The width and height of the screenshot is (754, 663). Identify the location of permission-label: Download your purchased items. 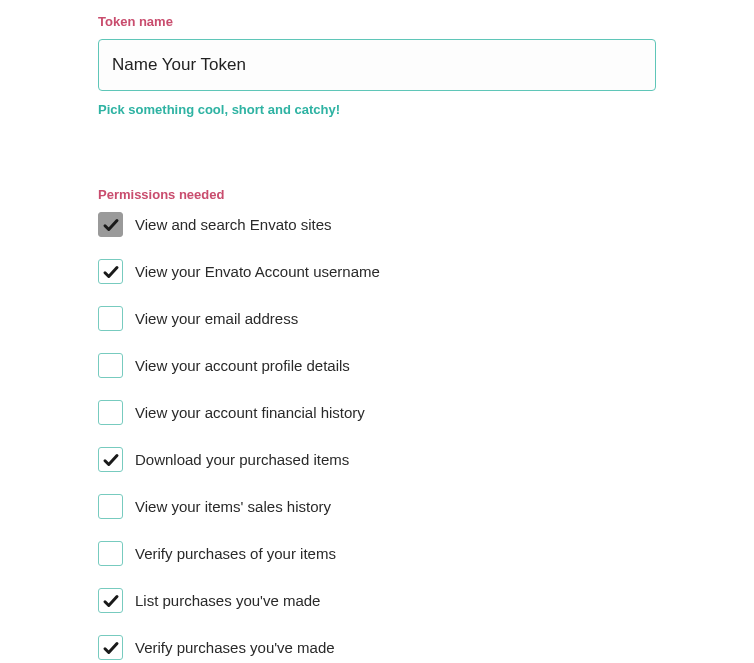
(242, 460).